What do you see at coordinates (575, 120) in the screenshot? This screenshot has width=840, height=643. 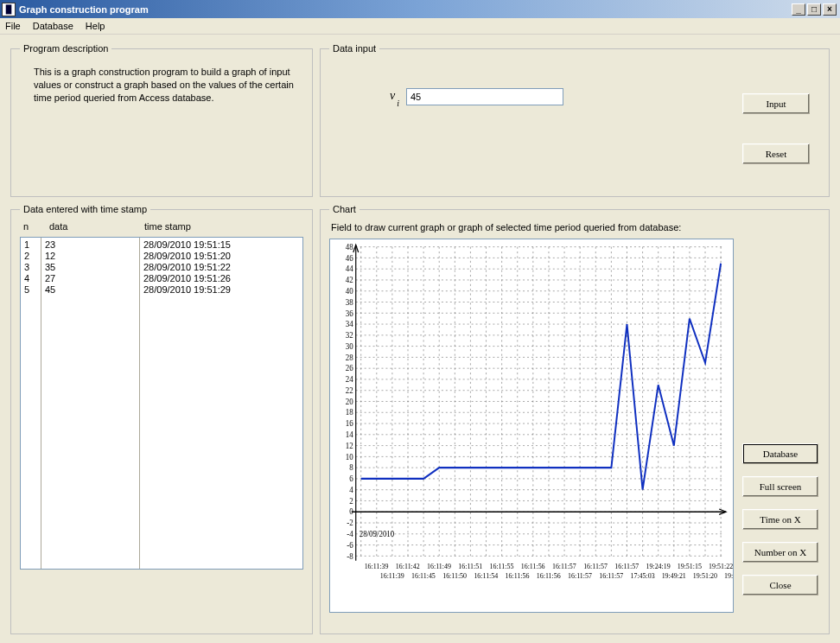 I see `data-input-group: Data input vi Input Reset` at bounding box center [575, 120].